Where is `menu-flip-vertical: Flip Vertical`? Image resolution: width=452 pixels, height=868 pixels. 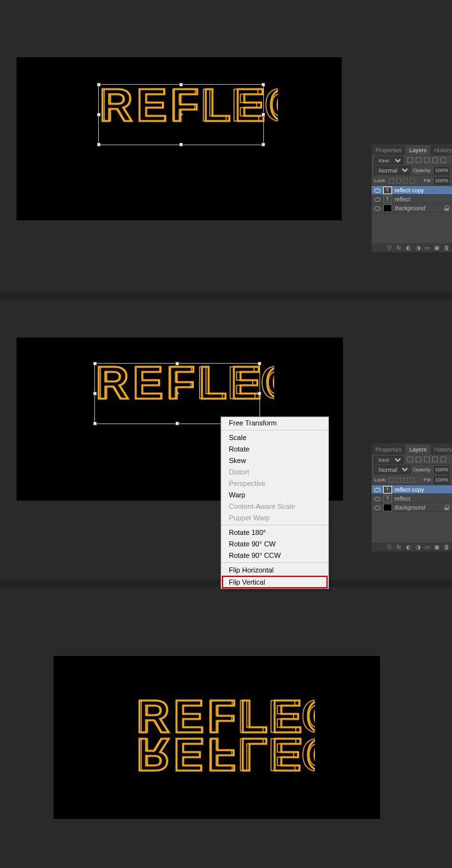 menu-flip-vertical: Flip Vertical is located at coordinates (275, 582).